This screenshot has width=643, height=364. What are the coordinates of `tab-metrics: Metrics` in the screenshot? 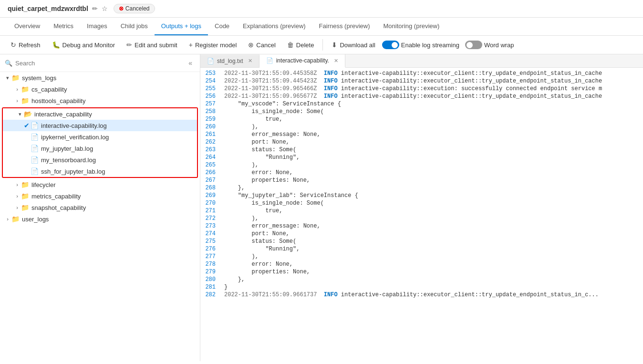 It's located at (63, 27).